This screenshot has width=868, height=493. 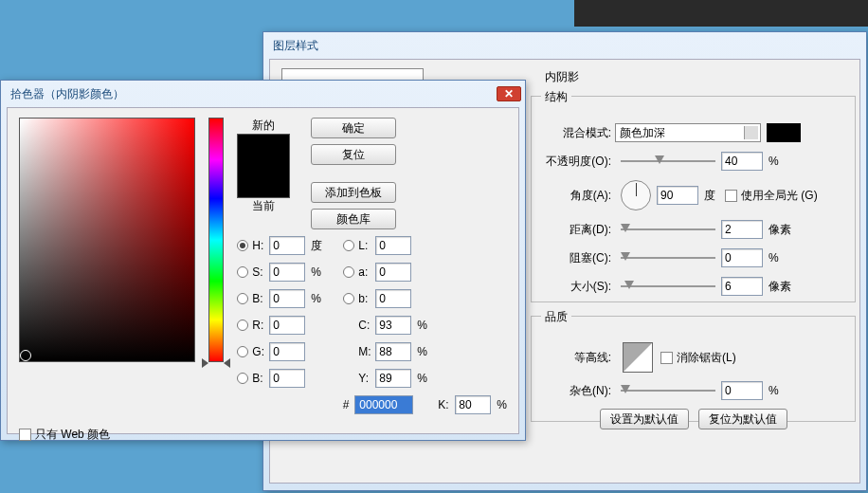 I want to click on add-swatch-button: 添加到色板, so click(x=353, y=192).